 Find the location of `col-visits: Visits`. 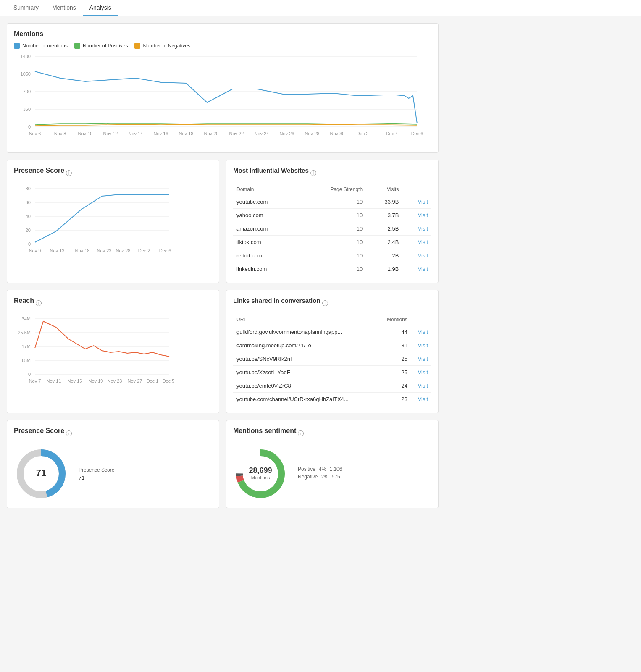

col-visits: Visits is located at coordinates (384, 190).